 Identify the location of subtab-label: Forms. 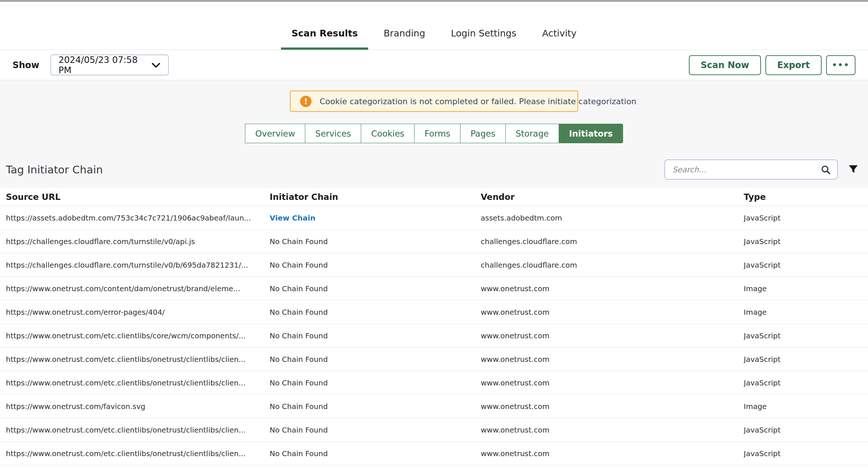
(437, 134).